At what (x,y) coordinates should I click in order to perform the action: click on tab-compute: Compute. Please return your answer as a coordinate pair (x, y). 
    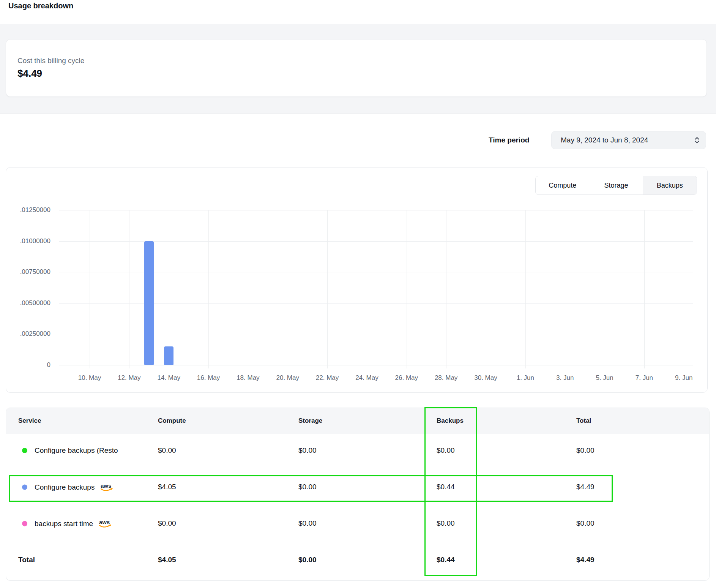
    Looking at the image, I should click on (563, 185).